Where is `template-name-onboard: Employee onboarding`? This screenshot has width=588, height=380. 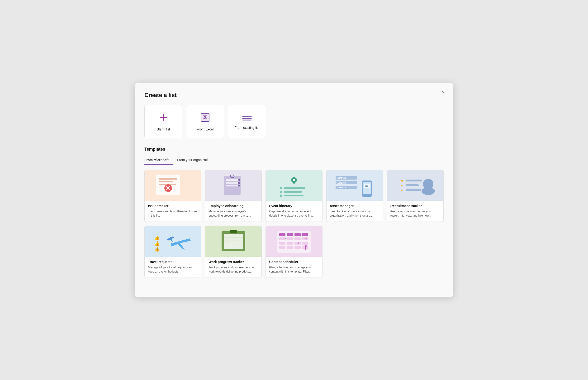
template-name-onboard: Employee onboarding is located at coordinates (233, 206).